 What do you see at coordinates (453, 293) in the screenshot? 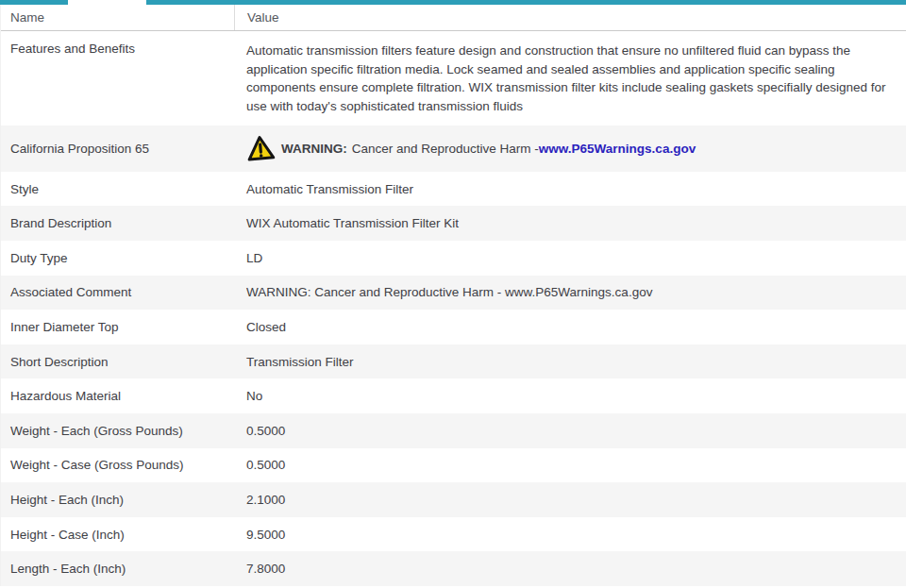
I see `table-row: Associated Comment WARNING: Cancer and R…` at bounding box center [453, 293].